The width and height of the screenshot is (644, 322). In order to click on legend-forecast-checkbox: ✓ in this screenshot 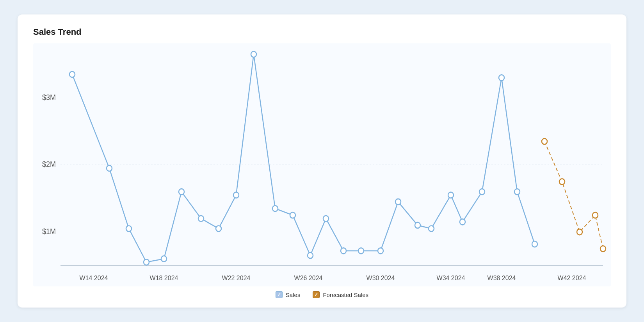, I will do `click(316, 295)`.